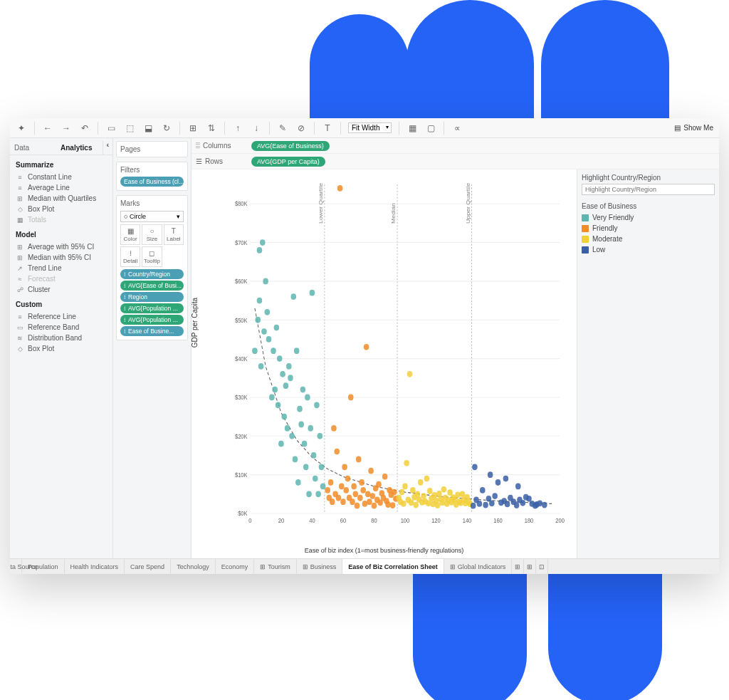 The width and height of the screenshot is (729, 700). I want to click on legend-item: Low, so click(648, 249).